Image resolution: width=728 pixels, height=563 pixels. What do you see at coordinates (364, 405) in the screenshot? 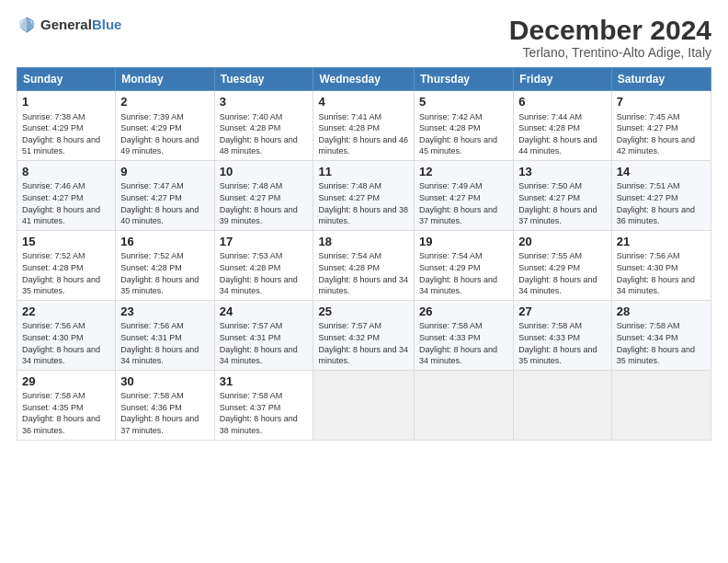
I see `week-row-5: 29Sunrise: 7:58 AM Sunset: 4:35 PM Dayli…` at bounding box center [364, 405].